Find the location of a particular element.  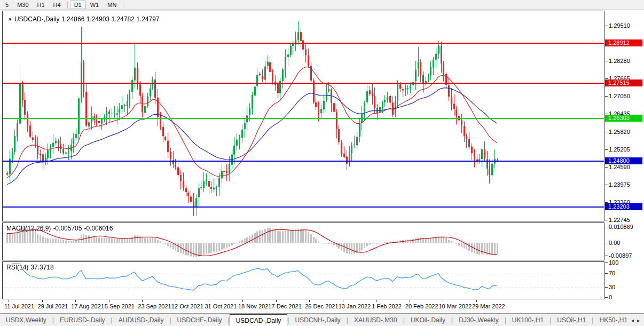

price-line-badge: 1.23203 is located at coordinates (624, 207).